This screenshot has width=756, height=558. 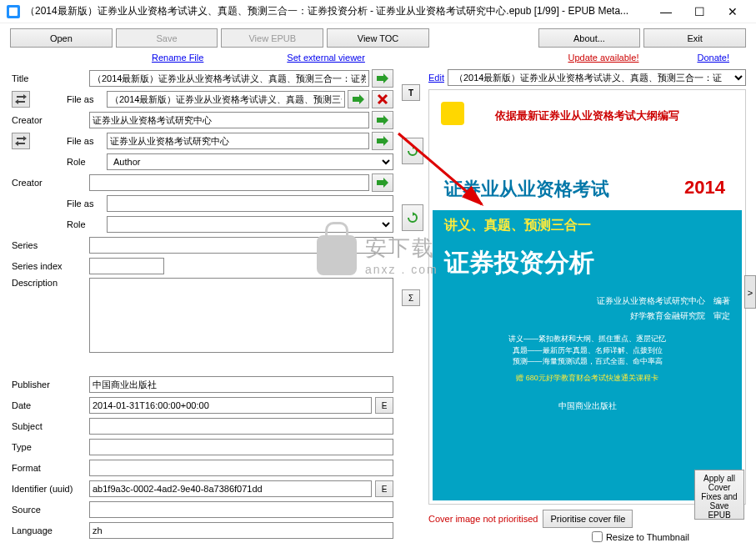 I want to click on identifier-label: Identifier (uuid), so click(x=50, y=489).